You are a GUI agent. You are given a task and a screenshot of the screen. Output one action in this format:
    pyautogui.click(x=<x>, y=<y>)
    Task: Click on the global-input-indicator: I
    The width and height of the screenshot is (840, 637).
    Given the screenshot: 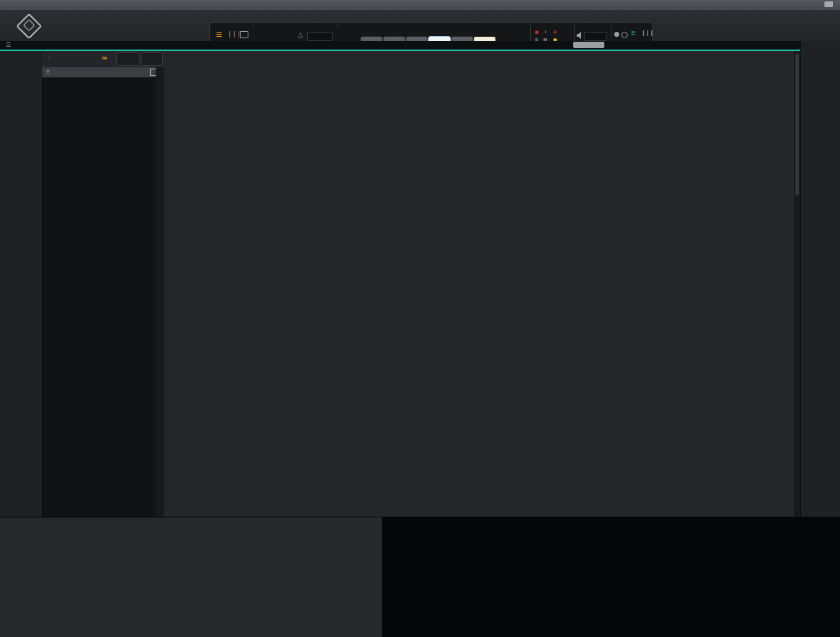 What is the action you would take?
    pyautogui.click(x=546, y=32)
    